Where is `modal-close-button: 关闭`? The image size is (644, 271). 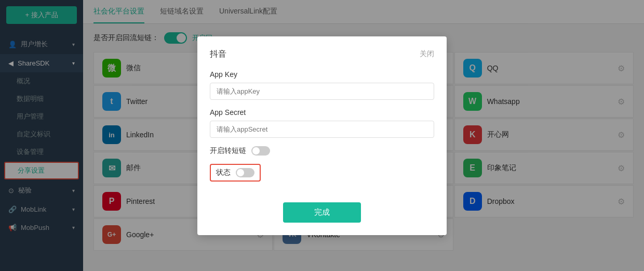 modal-close-button: 关闭 is located at coordinates (427, 54).